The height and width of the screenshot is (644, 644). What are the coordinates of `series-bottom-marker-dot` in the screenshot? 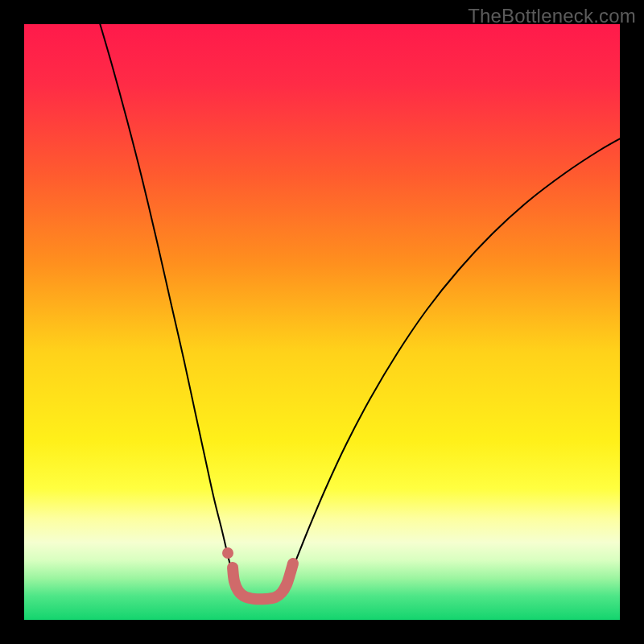 It's located at (228, 553).